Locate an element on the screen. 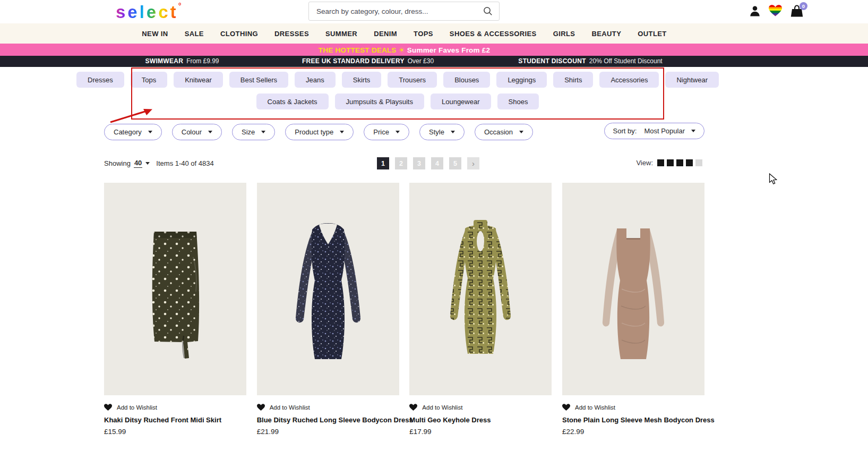 The image size is (868, 476). product-photo-khaki-ditsy-ruched-front-midi-skirt is located at coordinates (175, 289).